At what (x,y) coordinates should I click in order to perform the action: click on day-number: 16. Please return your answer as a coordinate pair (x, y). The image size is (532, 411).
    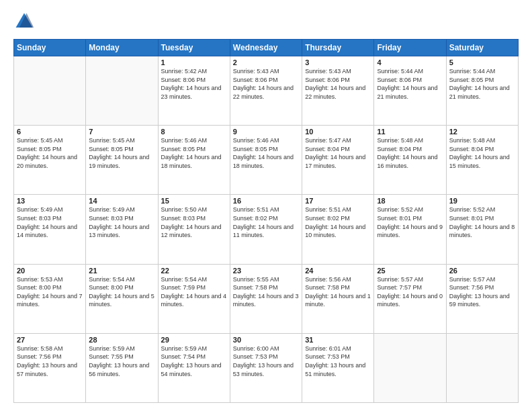
    Looking at the image, I should click on (266, 201).